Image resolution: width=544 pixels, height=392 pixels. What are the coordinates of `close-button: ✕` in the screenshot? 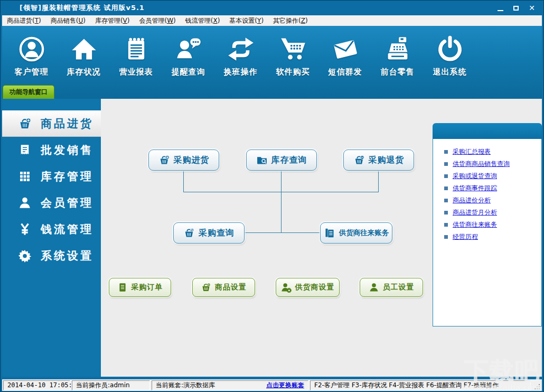 It's located at (532, 8).